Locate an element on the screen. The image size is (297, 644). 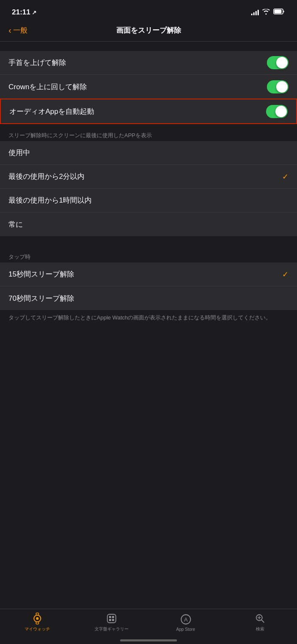
last-used-row-2: 最後の使用から1時間以内 is located at coordinates (148, 201).